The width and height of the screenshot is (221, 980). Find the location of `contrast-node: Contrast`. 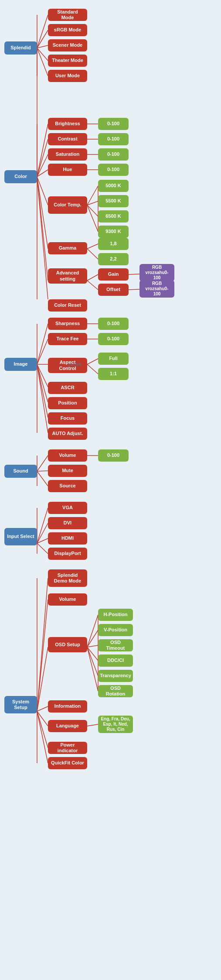

contrast-node: Contrast is located at coordinates (68, 139).